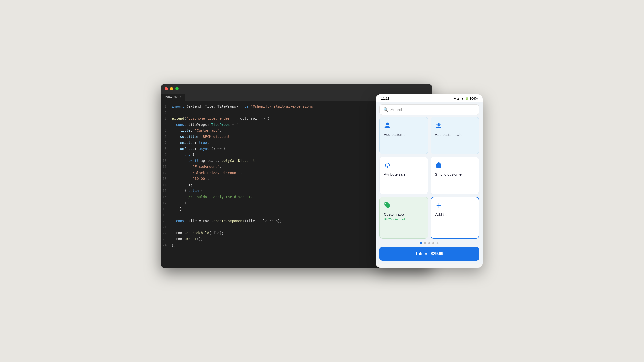  I want to click on code-token: from, so click(244, 106).